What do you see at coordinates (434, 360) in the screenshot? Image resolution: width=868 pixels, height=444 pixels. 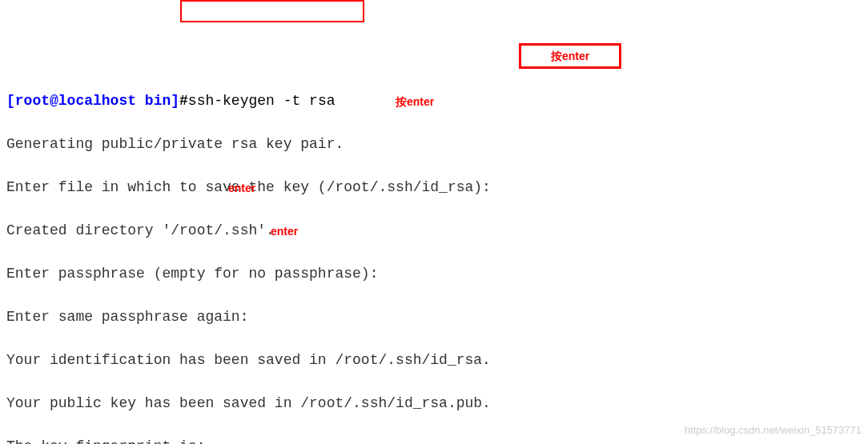 I see `output-line-6: Your identification has been saved in /r…` at bounding box center [434, 360].